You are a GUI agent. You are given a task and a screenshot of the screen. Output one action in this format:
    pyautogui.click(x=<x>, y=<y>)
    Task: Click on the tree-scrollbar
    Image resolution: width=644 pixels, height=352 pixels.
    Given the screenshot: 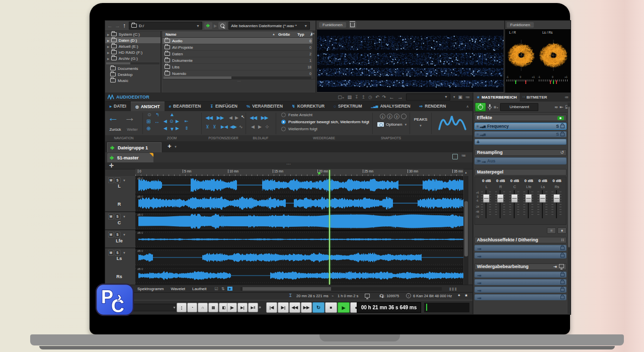 What is the action you would take?
    pyautogui.click(x=133, y=63)
    